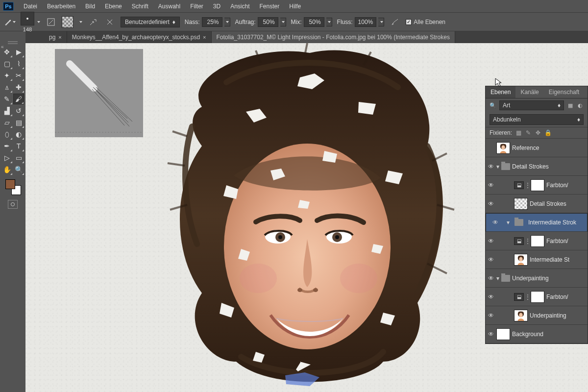  Describe the element at coordinates (548, 133) in the screenshot. I see `lock-all-icon: 🔒` at that location.